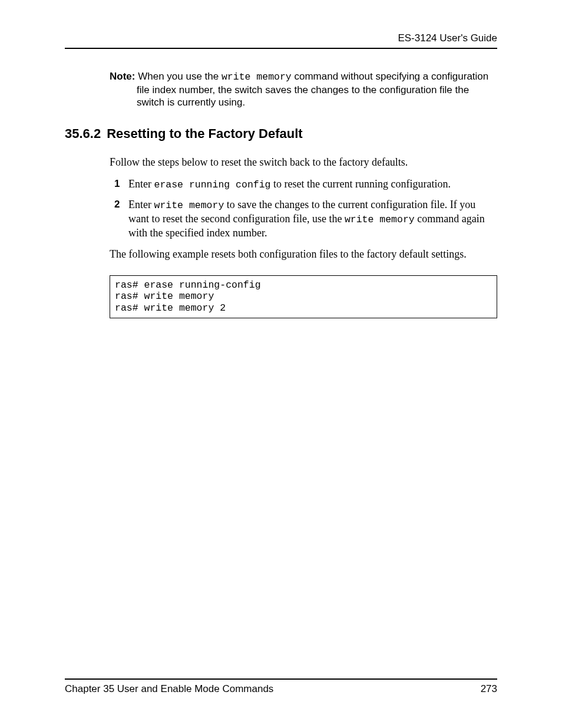 The image size is (562, 728). I want to click on page-footer: Chapter 35 User and Enable Mode Commands…, so click(281, 687).